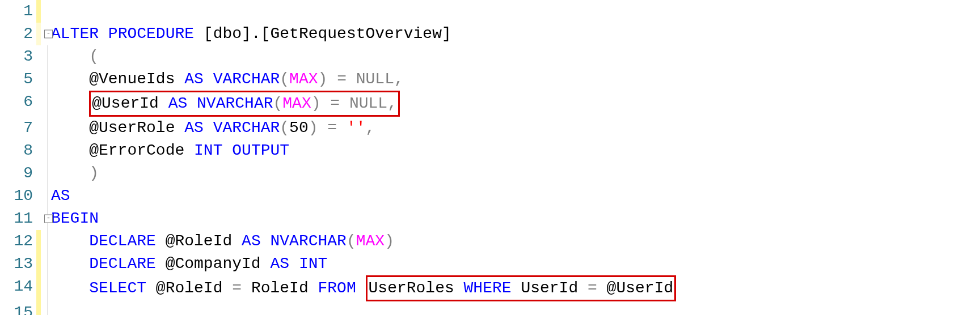 This screenshot has width=980, height=315. What do you see at coordinates (151, 34) in the screenshot?
I see `keyword: PROCEDURE` at bounding box center [151, 34].